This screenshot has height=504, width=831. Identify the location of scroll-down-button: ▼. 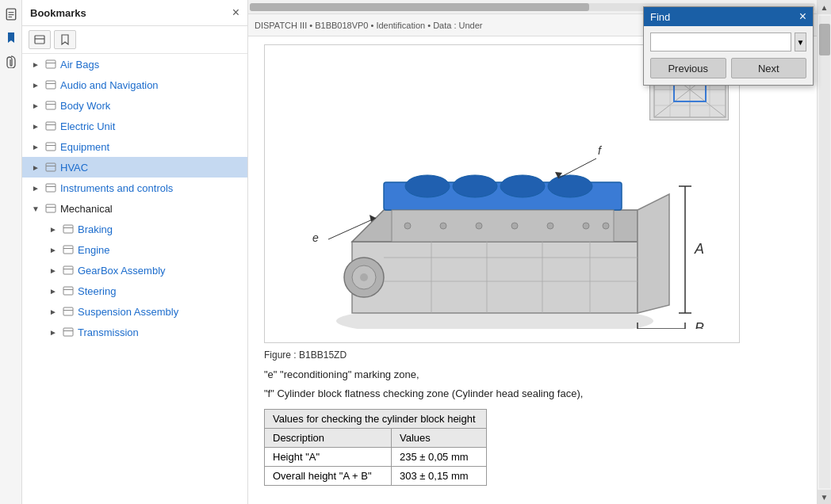
(825, 497).